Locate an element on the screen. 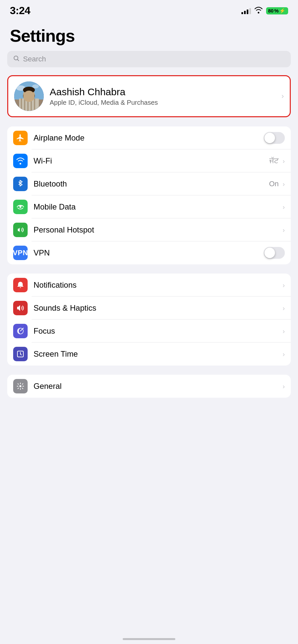 This screenshot has width=298, height=644. wifi-label: Wi-Fi is located at coordinates (151, 161).